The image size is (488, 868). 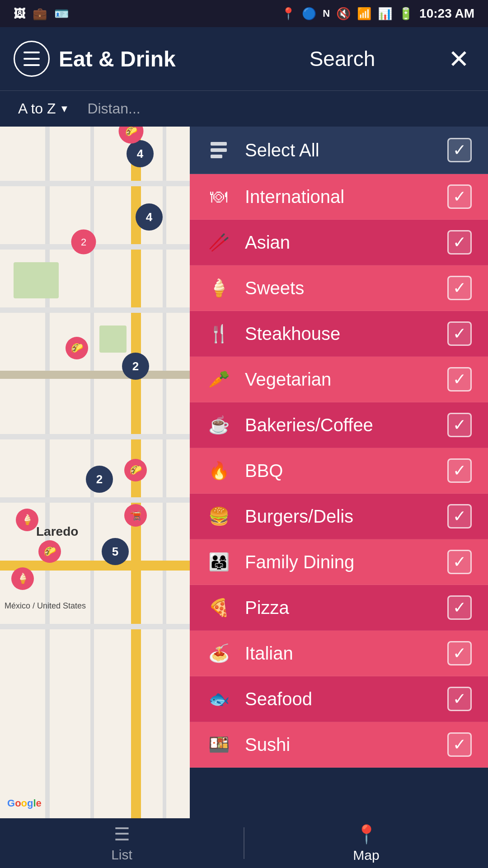 What do you see at coordinates (339, 197) in the screenshot?
I see `category-label-international: International` at bounding box center [339, 197].